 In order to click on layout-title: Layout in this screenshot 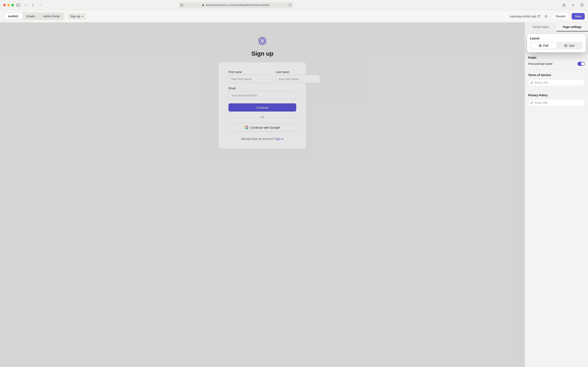, I will do `click(556, 38)`.